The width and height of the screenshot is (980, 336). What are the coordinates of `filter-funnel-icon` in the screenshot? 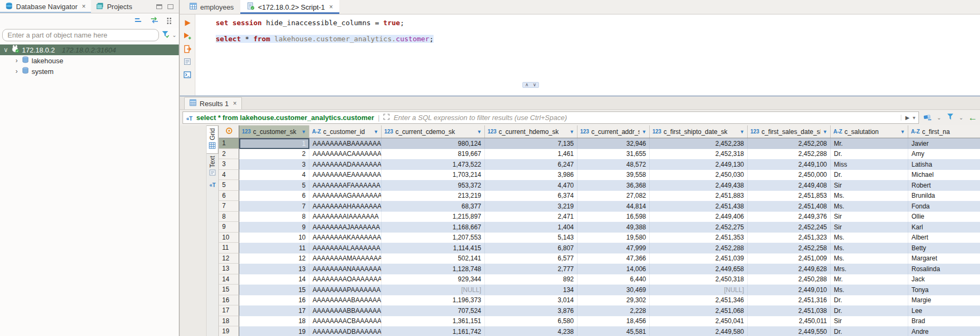 It's located at (166, 35).